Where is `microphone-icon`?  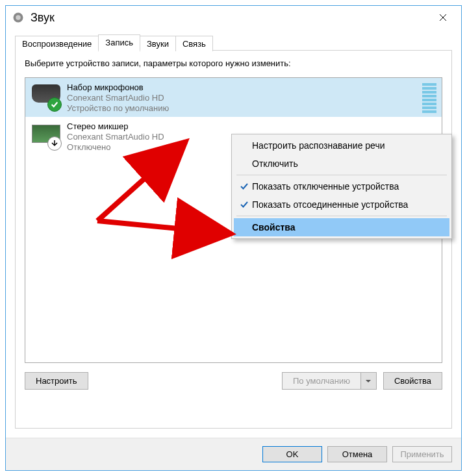 microphone-icon is located at coordinates (46, 97).